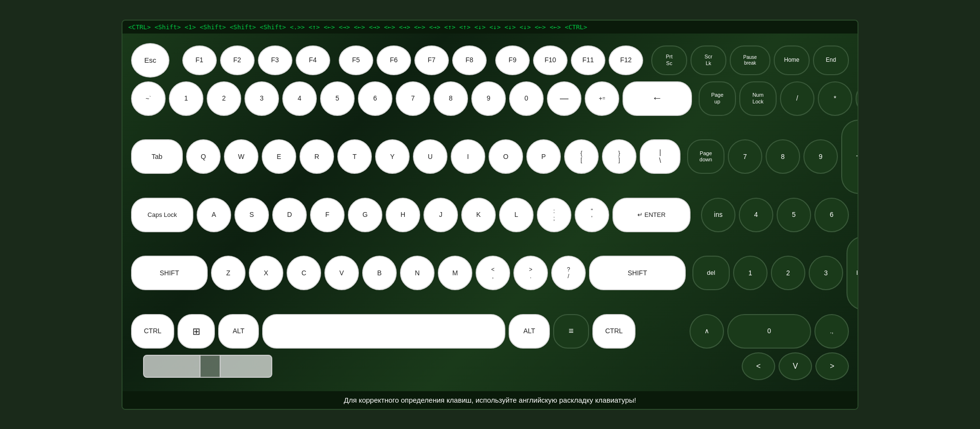  What do you see at coordinates (379, 273) in the screenshot?
I see `key-b: B` at bounding box center [379, 273].